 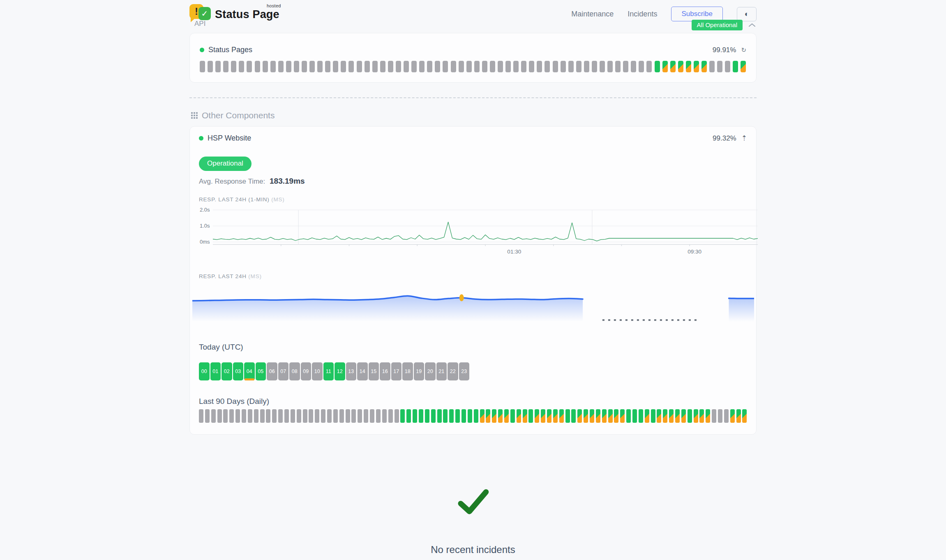 I want to click on api-component-card: Status Pages 99.91% ↻, so click(x=473, y=58).